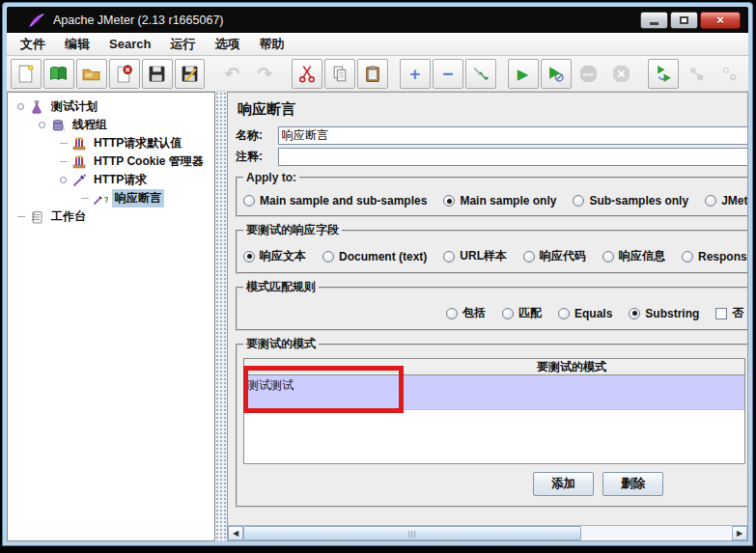 This screenshot has height=553, width=756. I want to click on scrollbar-thumb: |||, so click(412, 533).